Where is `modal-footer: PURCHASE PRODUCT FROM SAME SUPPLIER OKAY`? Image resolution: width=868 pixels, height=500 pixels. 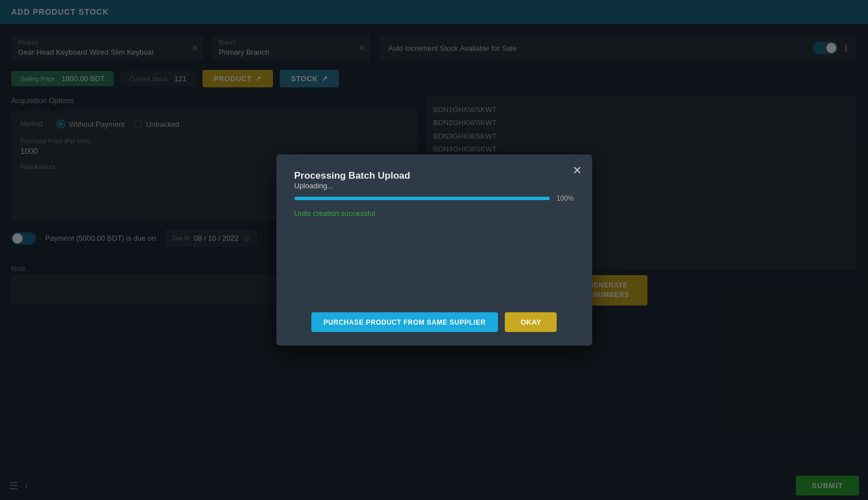 modal-footer: PURCHASE PRODUCT FROM SAME SUPPLIER OKAY is located at coordinates (434, 322).